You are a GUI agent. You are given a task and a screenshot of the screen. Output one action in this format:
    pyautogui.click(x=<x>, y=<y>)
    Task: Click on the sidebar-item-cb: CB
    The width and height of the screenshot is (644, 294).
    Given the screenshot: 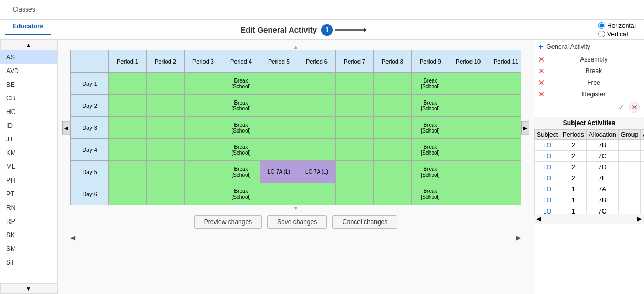 What is the action you would take?
    pyautogui.click(x=28, y=98)
    